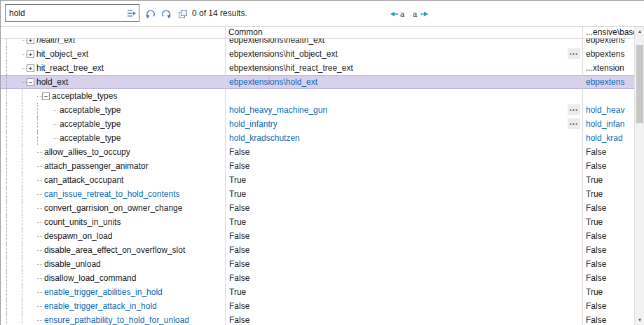  I want to click on column-header-tree, so click(113, 32).